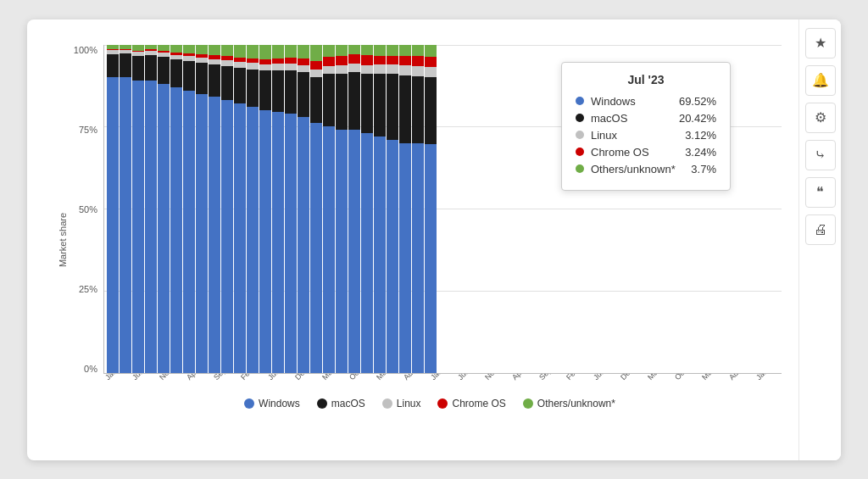 This screenshot has height=479, width=868. I want to click on notifications-button: 🔔, so click(821, 81).